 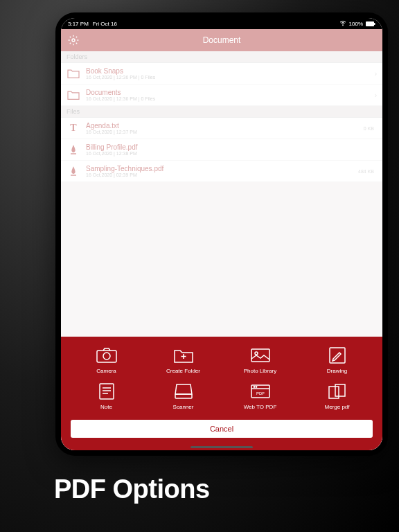 I want to click on file-row: Billing Profile.pdf 16 Oct,2020 | 12:38 …, so click(x=222, y=150).